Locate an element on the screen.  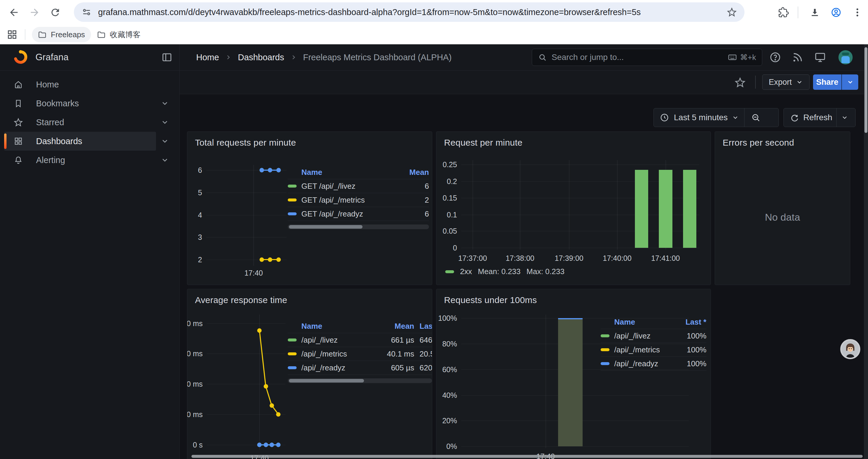
refresh-button: Refresh is located at coordinates (819, 118).